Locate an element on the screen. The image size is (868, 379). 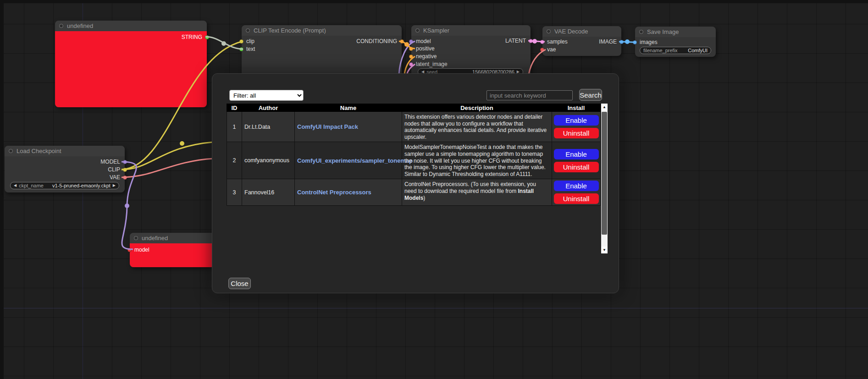
output-slot-vae: VAE is located at coordinates (118, 177).